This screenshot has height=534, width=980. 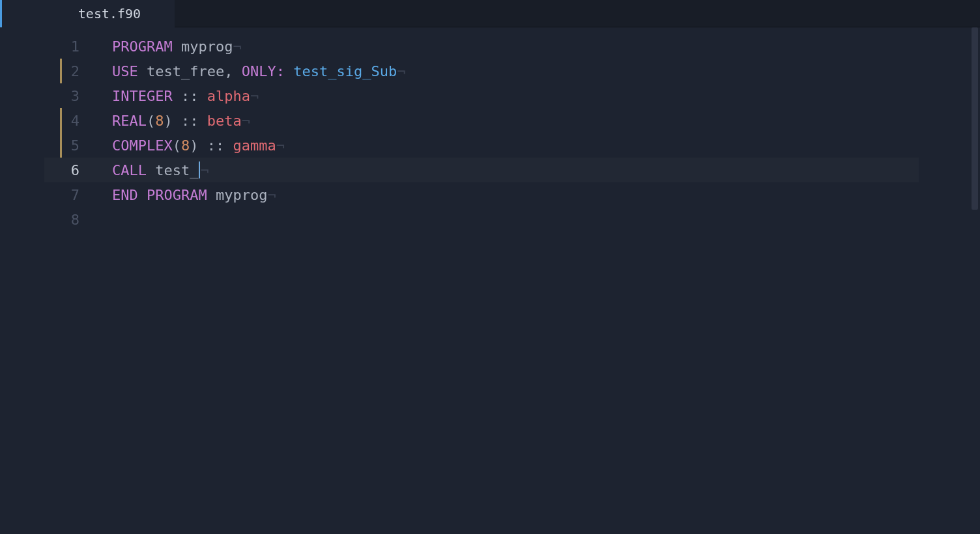 What do you see at coordinates (194, 195) in the screenshot?
I see `code-text: END PROGRAM myprog¬` at bounding box center [194, 195].